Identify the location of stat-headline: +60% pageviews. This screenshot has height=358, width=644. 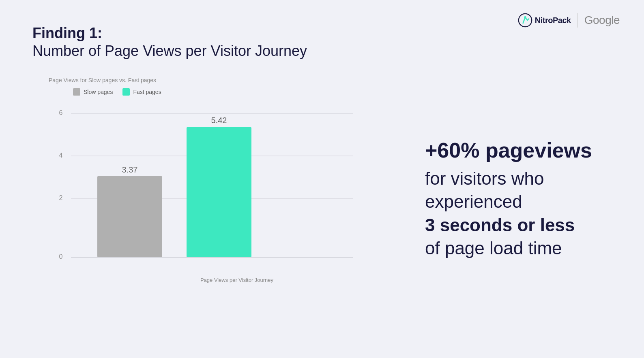
(518, 151).